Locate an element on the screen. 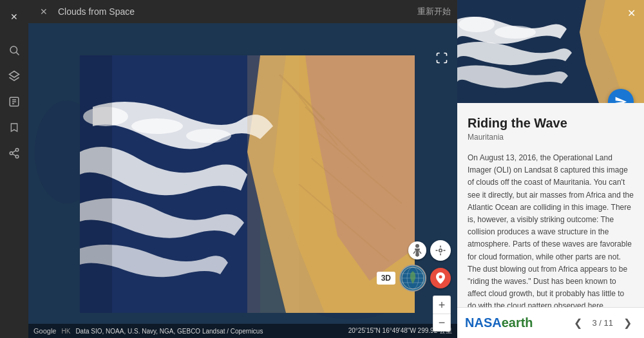  pagination: ❮ 3 / 11 ❯ is located at coordinates (603, 323).